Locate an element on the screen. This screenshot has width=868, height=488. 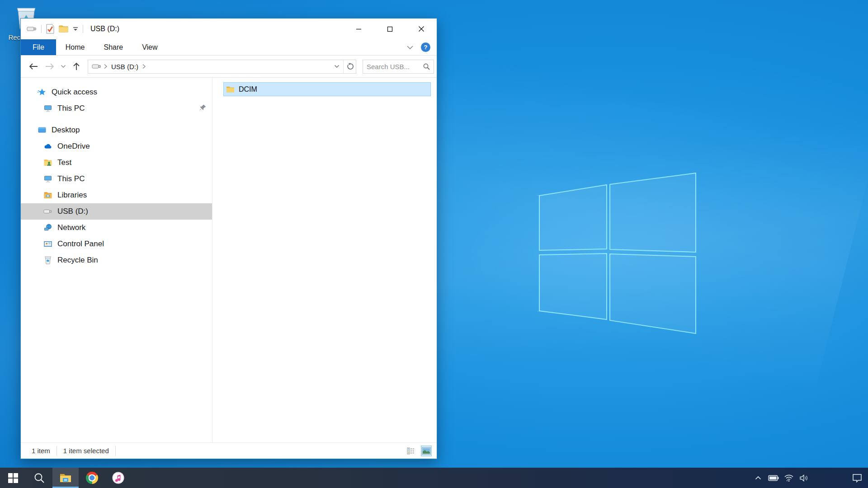
up-arrow-icon is located at coordinates (76, 66).